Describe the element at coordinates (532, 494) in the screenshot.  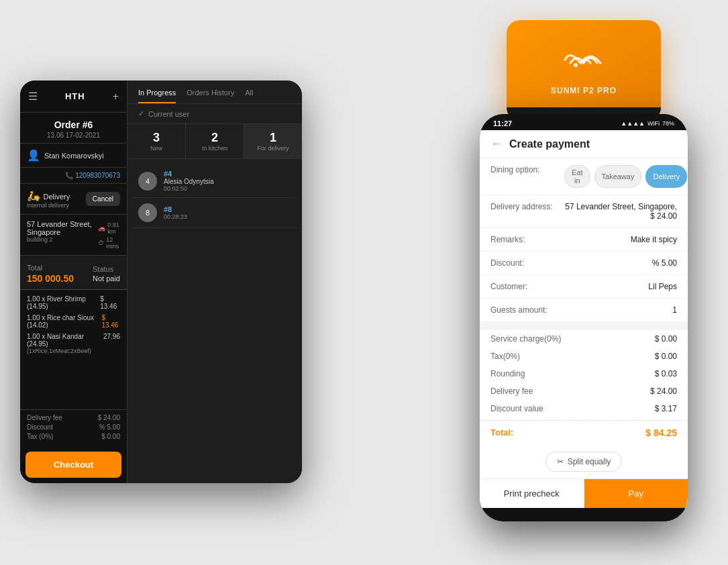
I see `print-precheck-button: Print precheck` at that location.